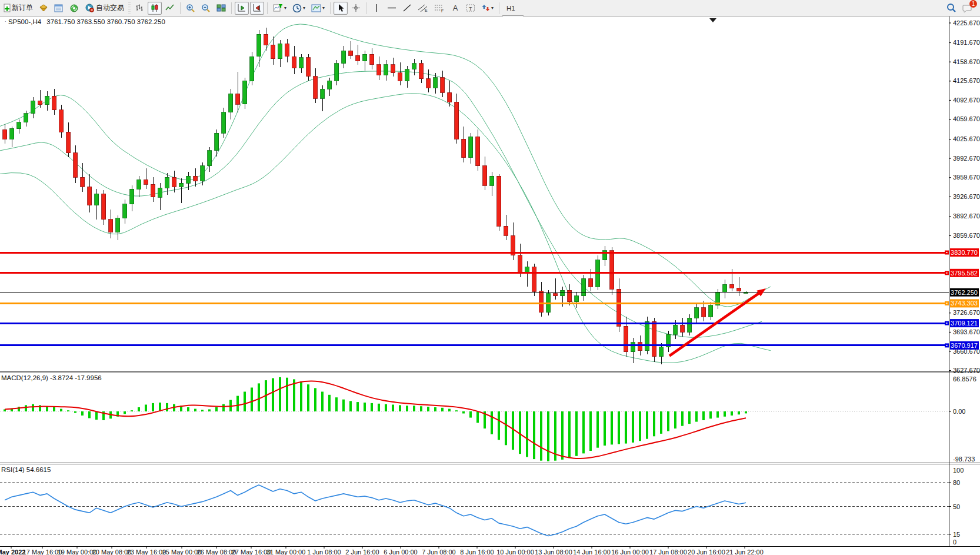  Describe the element at coordinates (966, 332) in the screenshot. I see `svg-text: 3693.670` at that location.